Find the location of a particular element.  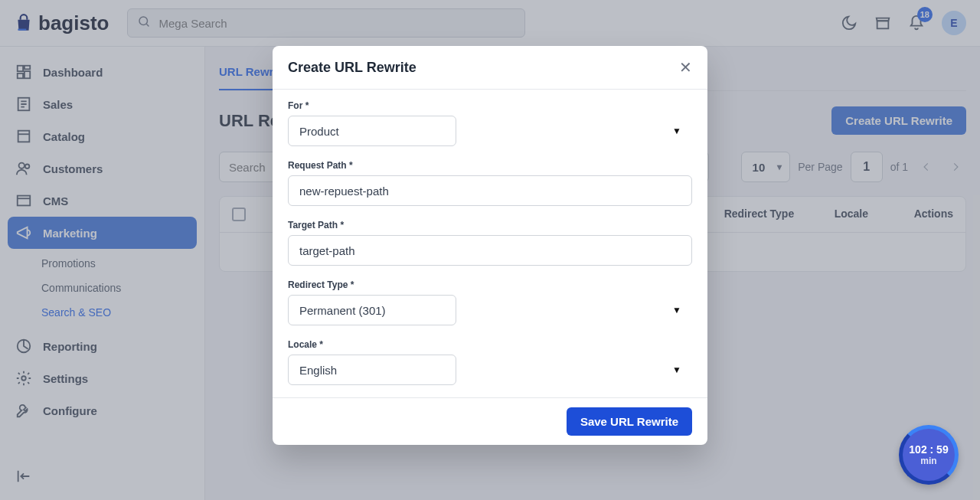

locale-label: Locale * is located at coordinates (490, 345).